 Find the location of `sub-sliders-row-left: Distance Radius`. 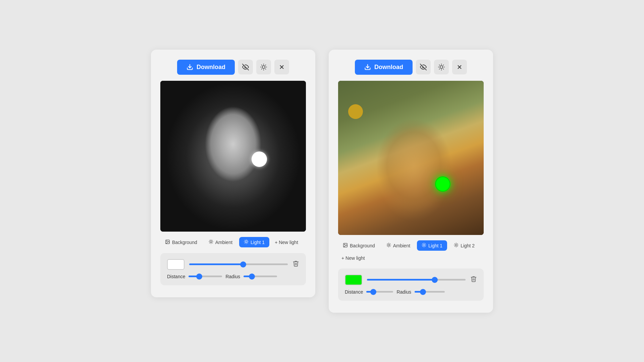

sub-sliders-row-left: Distance Radius is located at coordinates (233, 277).